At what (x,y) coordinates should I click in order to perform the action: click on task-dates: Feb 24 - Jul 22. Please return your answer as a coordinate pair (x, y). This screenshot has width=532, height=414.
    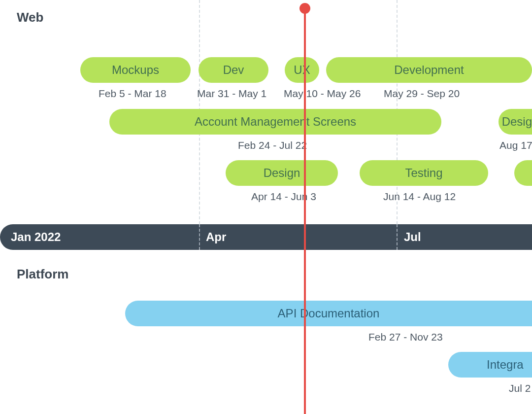
    Looking at the image, I should click on (272, 145).